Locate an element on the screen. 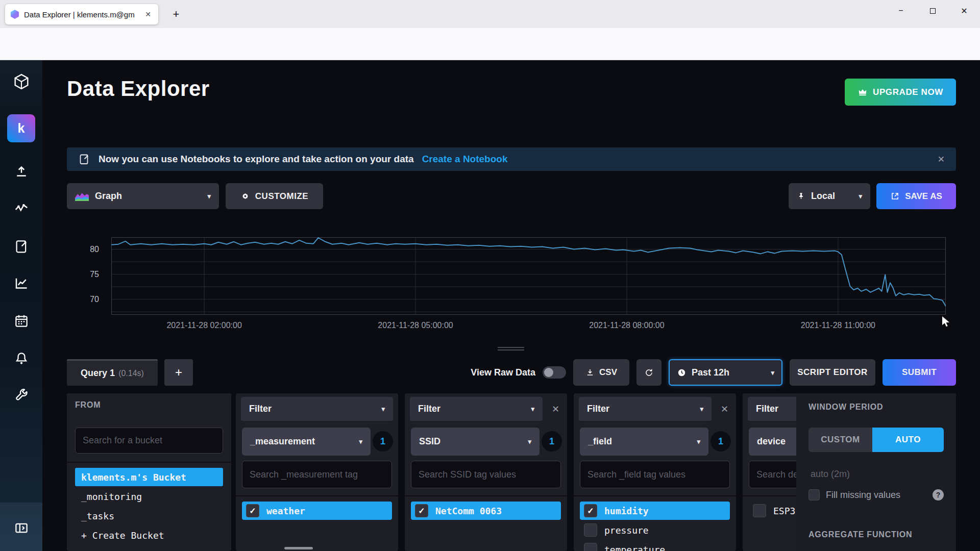 Image resolution: width=980 pixels, height=551 pixels. upgrade-now-button: UPGRADE NOW is located at coordinates (900, 92).